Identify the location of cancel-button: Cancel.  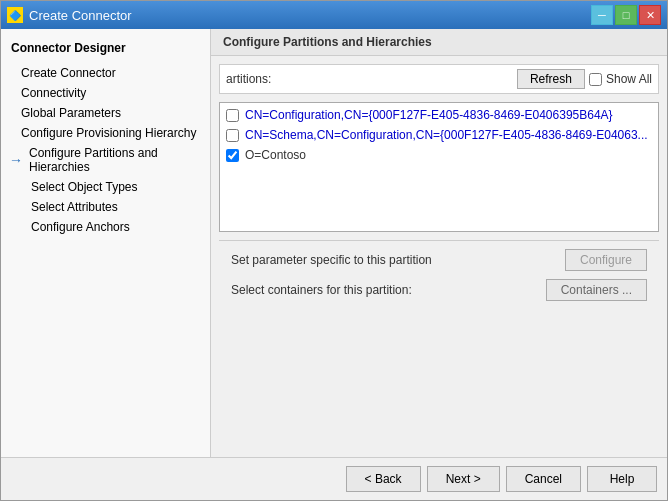
(544, 479).